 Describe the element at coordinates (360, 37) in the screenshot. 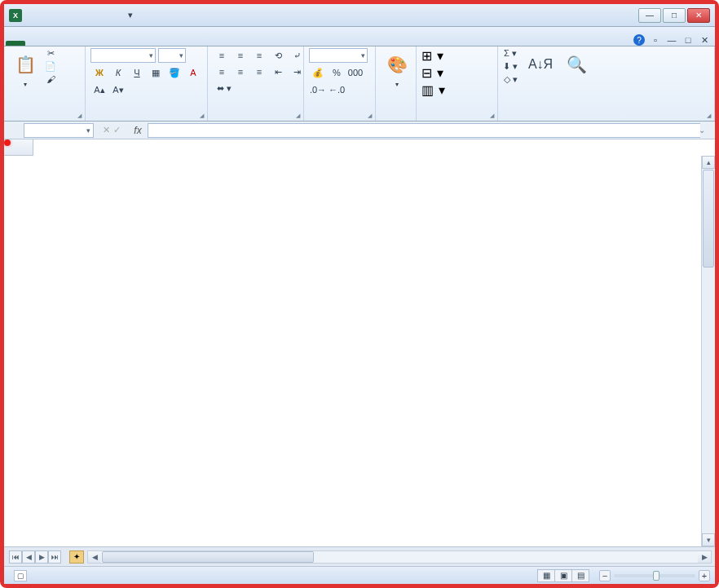

I see `ribbon-tabs: ? ▫ — □ ✕` at that location.